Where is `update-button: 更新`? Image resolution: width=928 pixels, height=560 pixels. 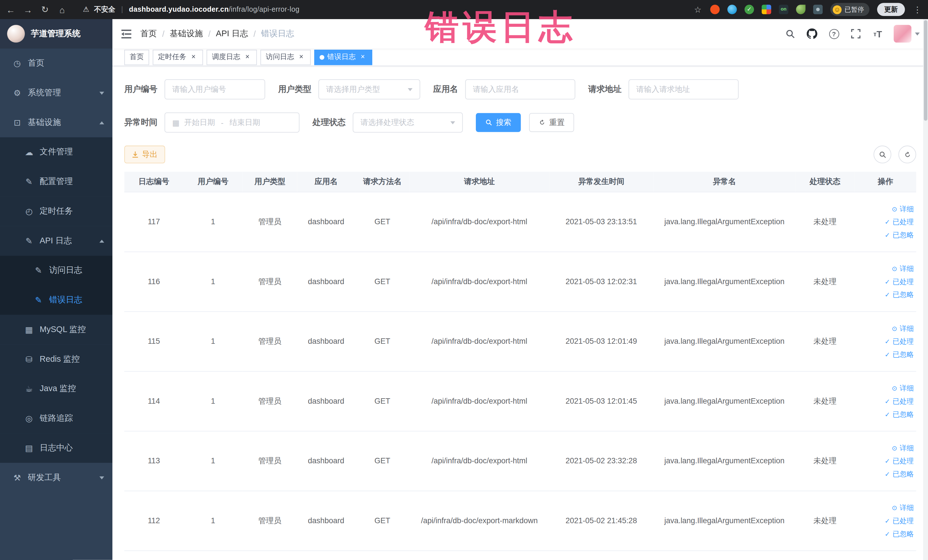 update-button: 更新 is located at coordinates (891, 9).